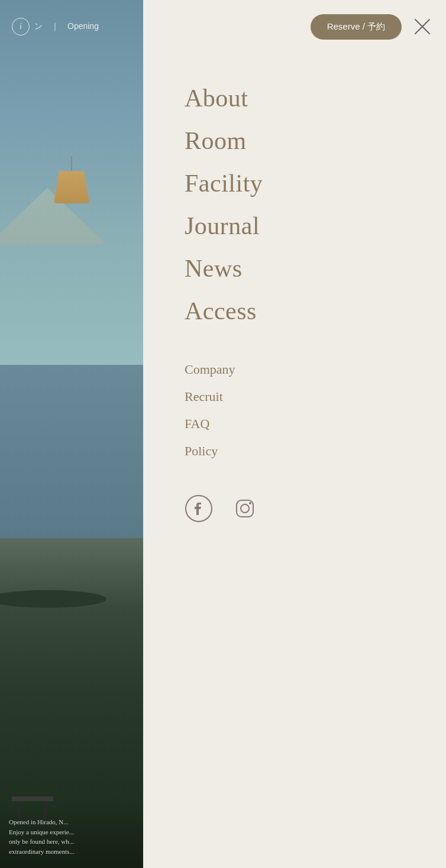  Describe the element at coordinates (422, 27) in the screenshot. I see `close-icon` at that location.